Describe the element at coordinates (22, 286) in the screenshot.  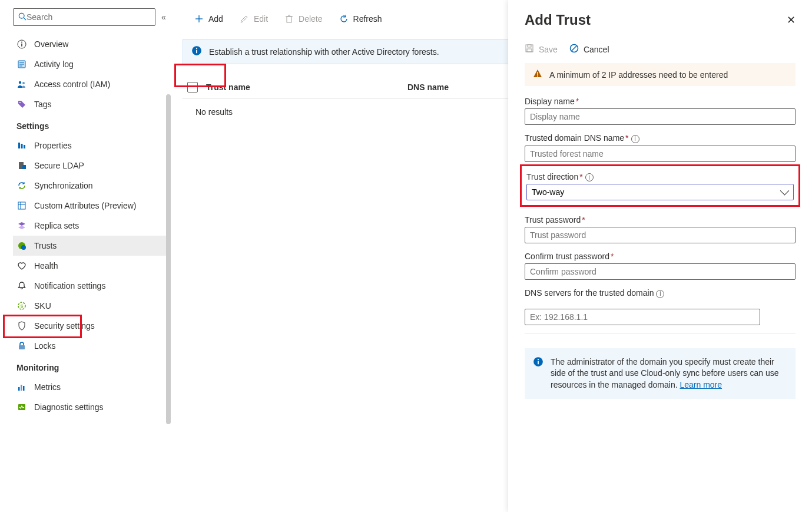
I see `bell-icon` at that location.